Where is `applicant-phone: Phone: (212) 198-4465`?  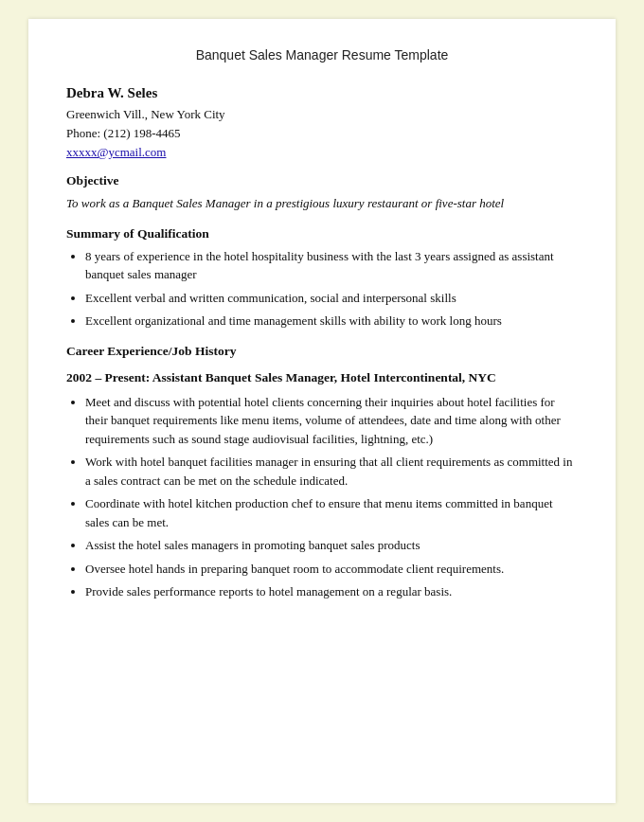
applicant-phone: Phone: (212) 198-4465 is located at coordinates (322, 134).